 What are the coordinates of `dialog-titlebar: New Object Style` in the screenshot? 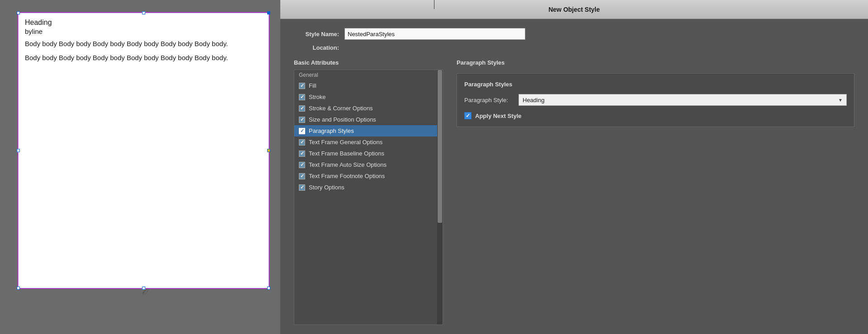 It's located at (574, 9).